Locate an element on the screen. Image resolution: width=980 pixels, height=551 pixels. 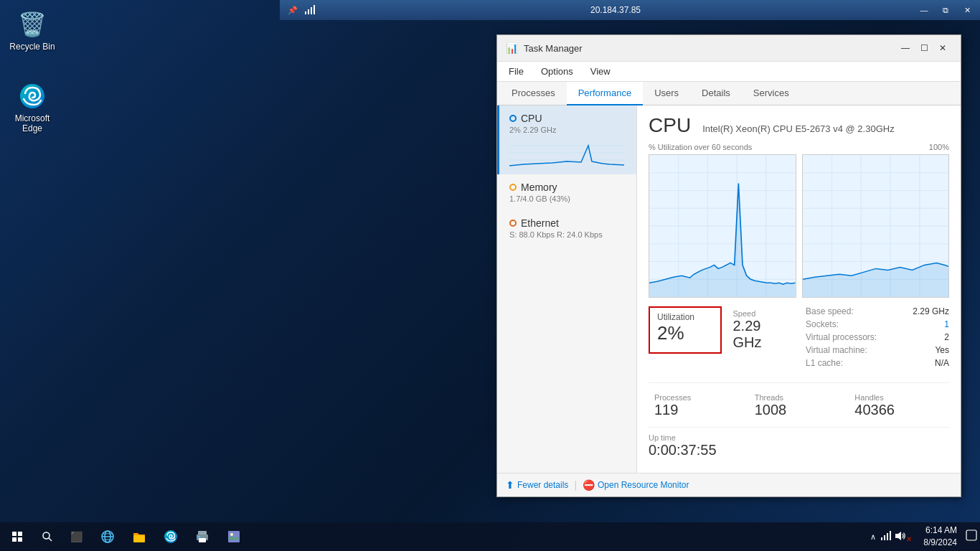
remote-bar-controls: — ⧉ ✕ is located at coordinates (947, 10).